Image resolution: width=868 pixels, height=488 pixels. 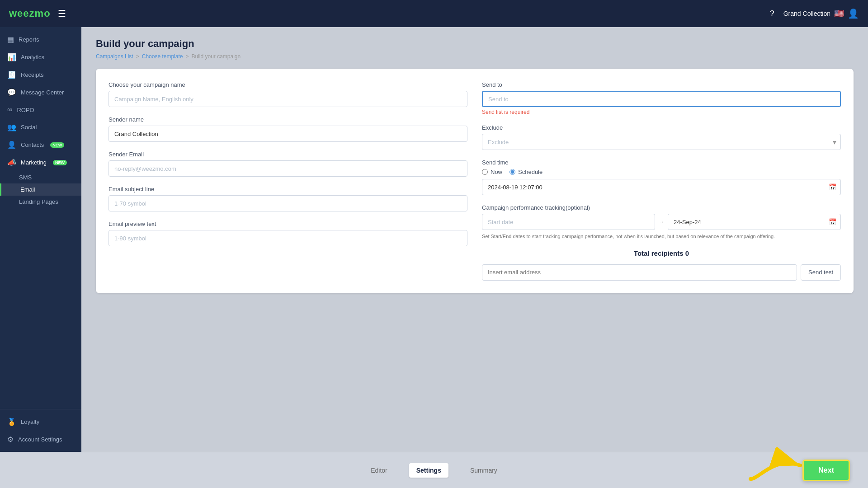 I want to click on contacts-badge: NEW, so click(x=57, y=145).